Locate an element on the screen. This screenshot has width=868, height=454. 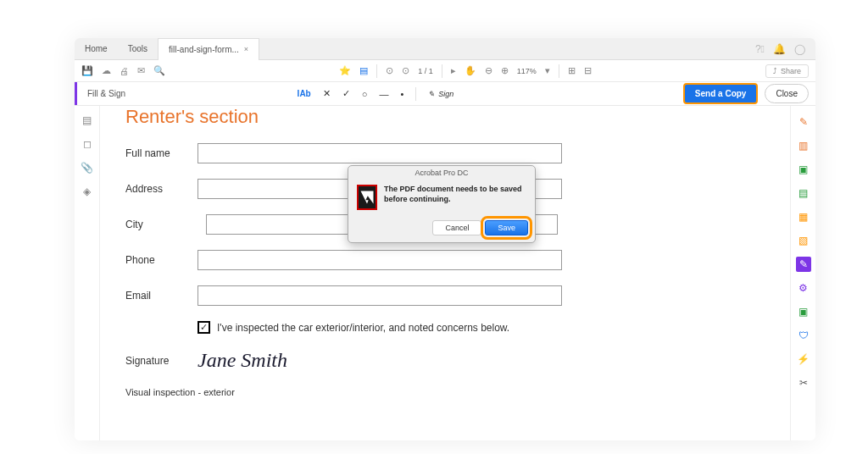
fill-sign-icon: ✎ is located at coordinates (804, 264).